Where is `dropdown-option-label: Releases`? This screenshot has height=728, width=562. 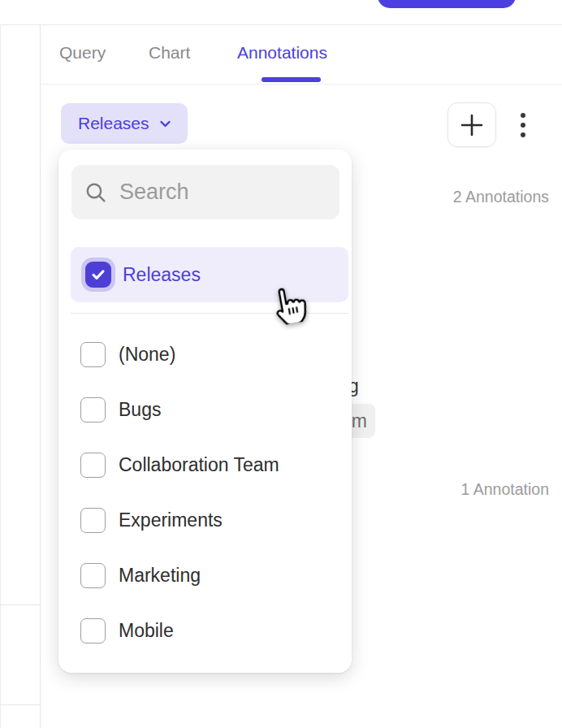
dropdown-option-label: Releases is located at coordinates (162, 275).